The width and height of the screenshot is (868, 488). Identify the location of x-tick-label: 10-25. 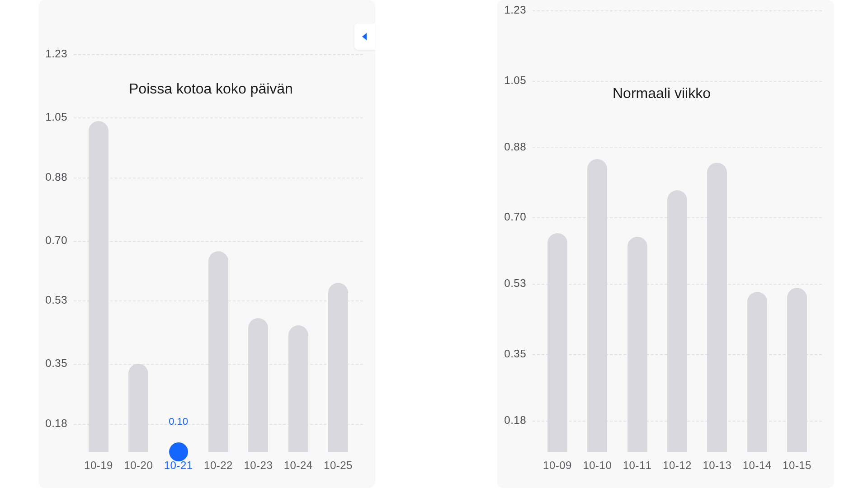
(338, 465).